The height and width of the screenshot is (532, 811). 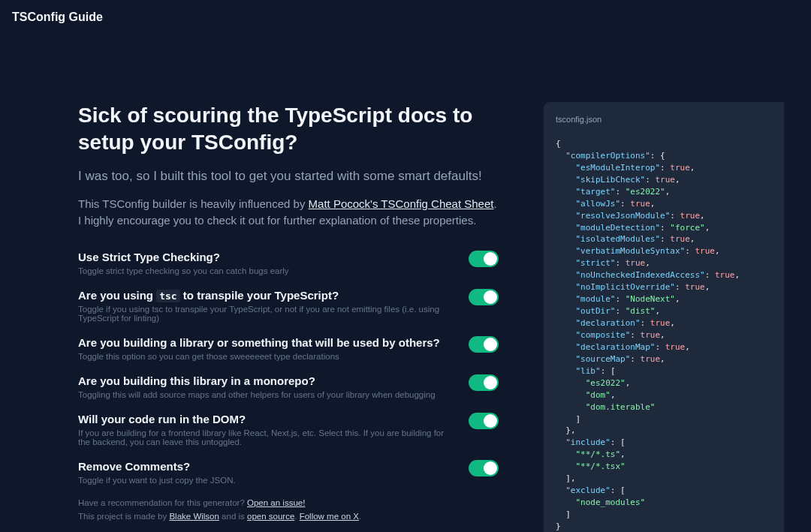 What do you see at coordinates (266, 437) in the screenshot?
I see `option-desc: If you are building for a frontend libra…` at bounding box center [266, 437].